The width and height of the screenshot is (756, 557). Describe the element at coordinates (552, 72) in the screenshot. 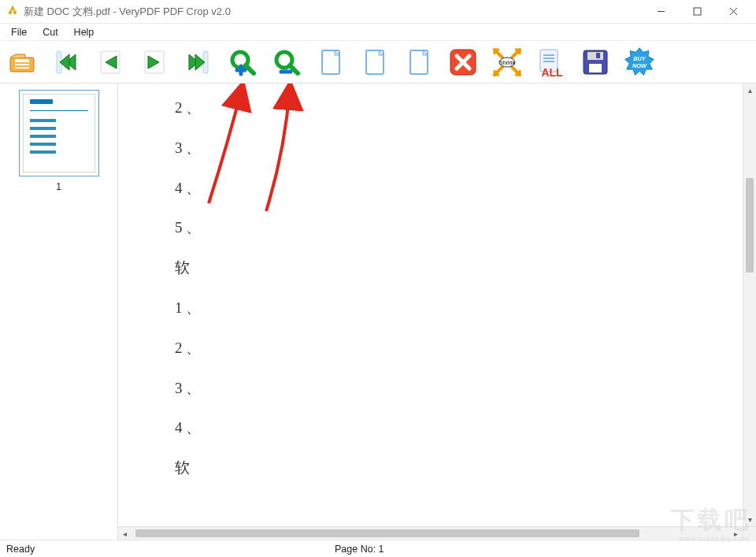

I see `svg-text: ALL` at that location.